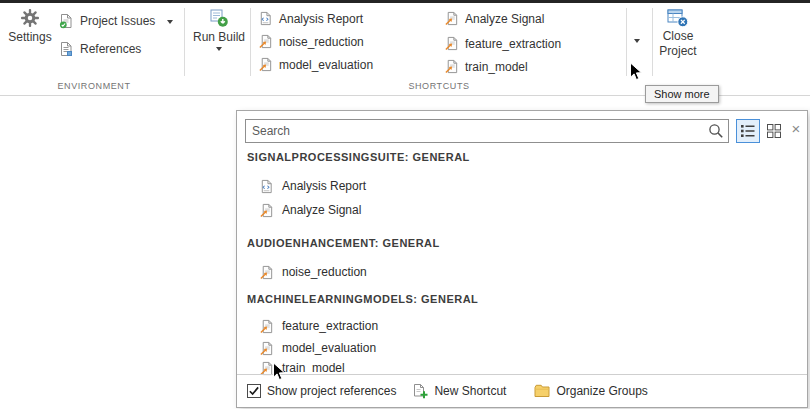  Describe the element at coordinates (678, 18) in the screenshot. I see `close-project-icon` at that location.